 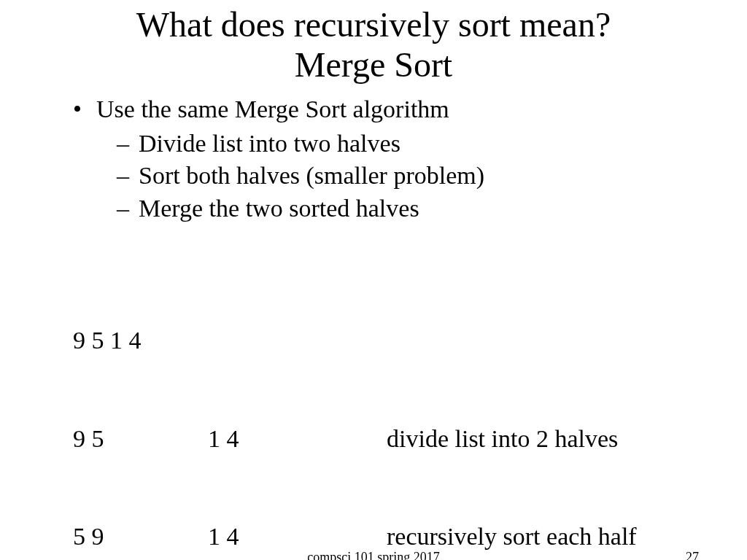 I want to click on title-line-1: What does recursively sort mean?, so click(x=374, y=25).